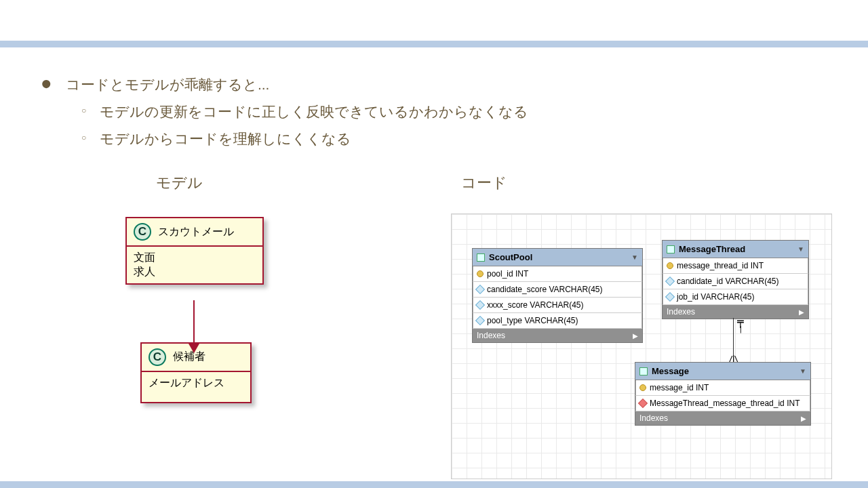 The image size is (868, 488). I want to click on label-code: コード, so click(484, 183).